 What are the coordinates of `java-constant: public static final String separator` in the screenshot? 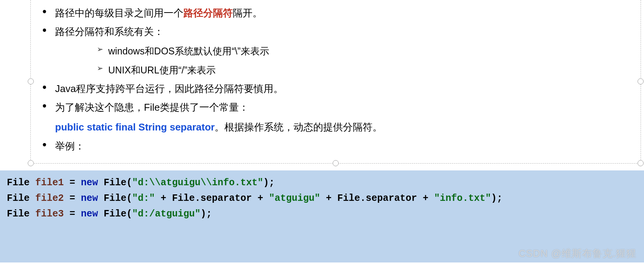 It's located at (135, 127).